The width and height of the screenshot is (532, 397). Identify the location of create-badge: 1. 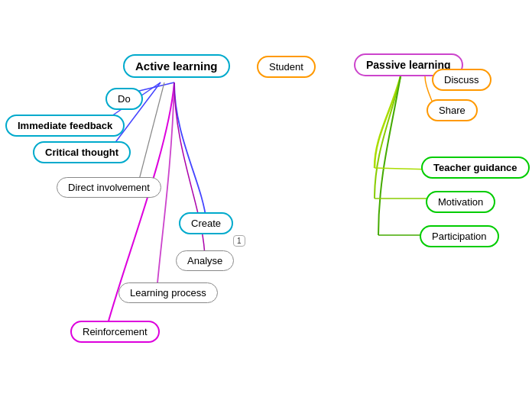
(239, 241).